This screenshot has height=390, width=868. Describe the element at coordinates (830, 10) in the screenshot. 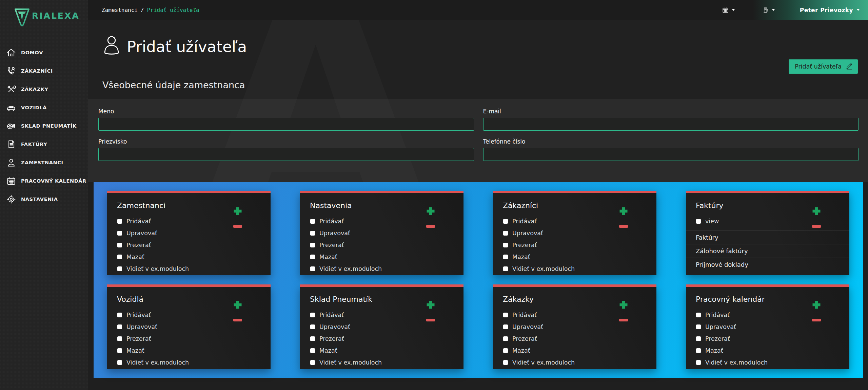

I see `user-menu-button: Peter Prievozky` at that location.